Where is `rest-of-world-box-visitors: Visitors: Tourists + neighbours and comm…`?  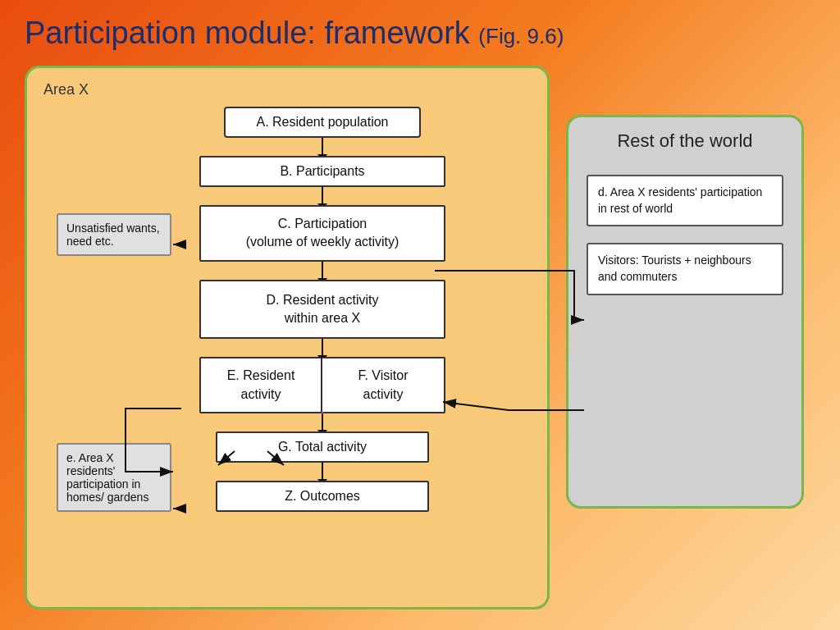
rest-of-world-box-visitors: Visitors: Tourists + neighbours and comm… is located at coordinates (685, 269).